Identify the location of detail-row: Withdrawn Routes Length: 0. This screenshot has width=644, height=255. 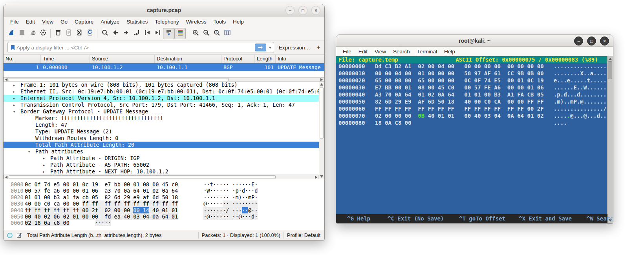
(161, 138).